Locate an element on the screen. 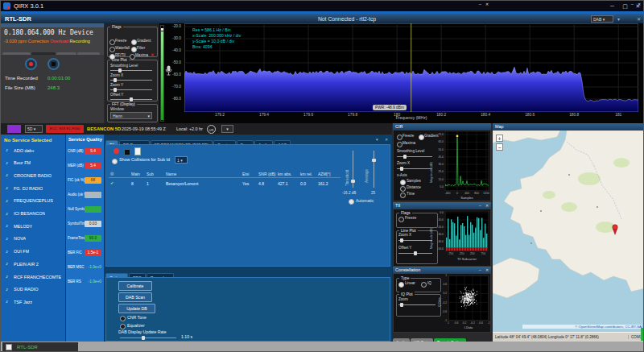 This screenshot has height=352, width=644. tii-stop-button is located at coordinates (127, 152).